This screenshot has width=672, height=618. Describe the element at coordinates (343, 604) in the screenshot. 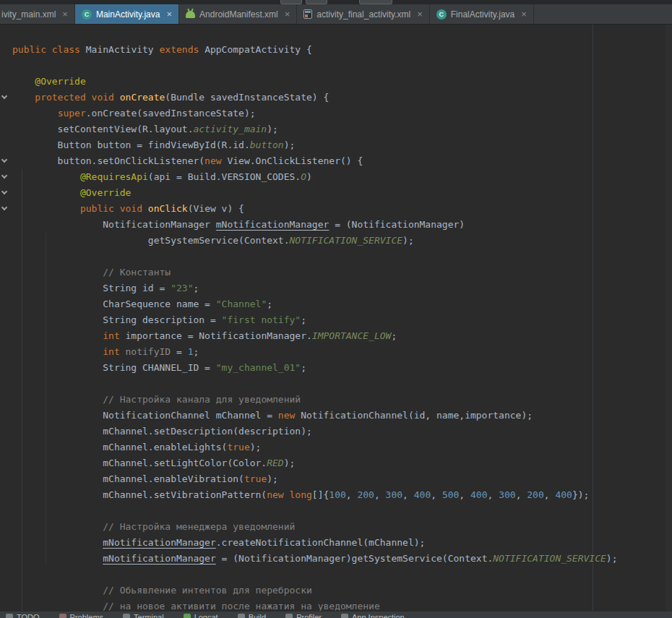

I see `code-line: // на новое активити после нажатия на ув…` at that location.